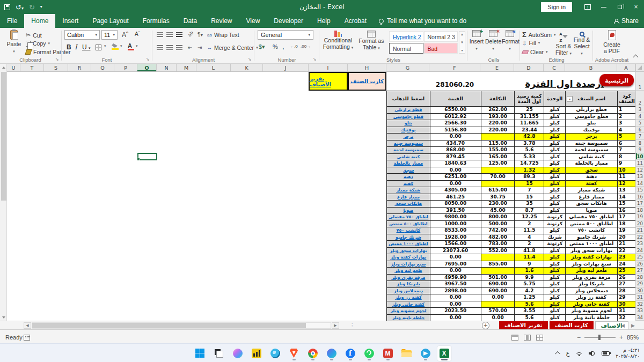  What do you see at coordinates (111, 21) in the screenshot?
I see `ribbon-tab-page-layout: Page Layout` at bounding box center [111, 21].